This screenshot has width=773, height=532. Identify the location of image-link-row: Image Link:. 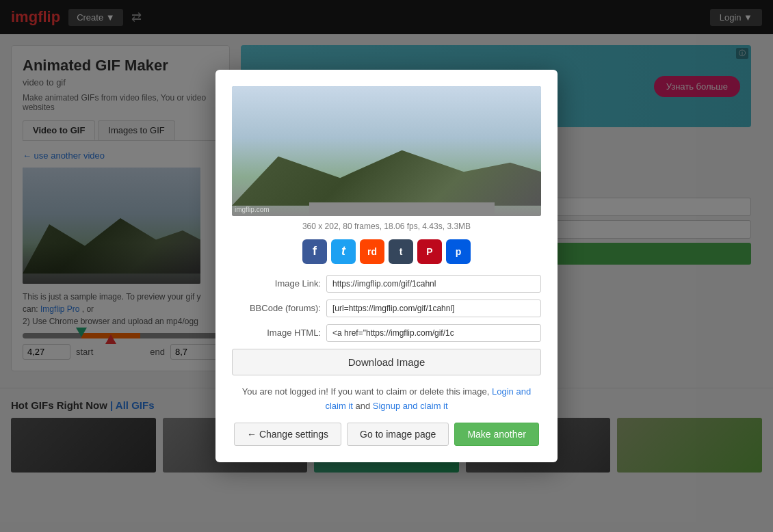
(386, 284).